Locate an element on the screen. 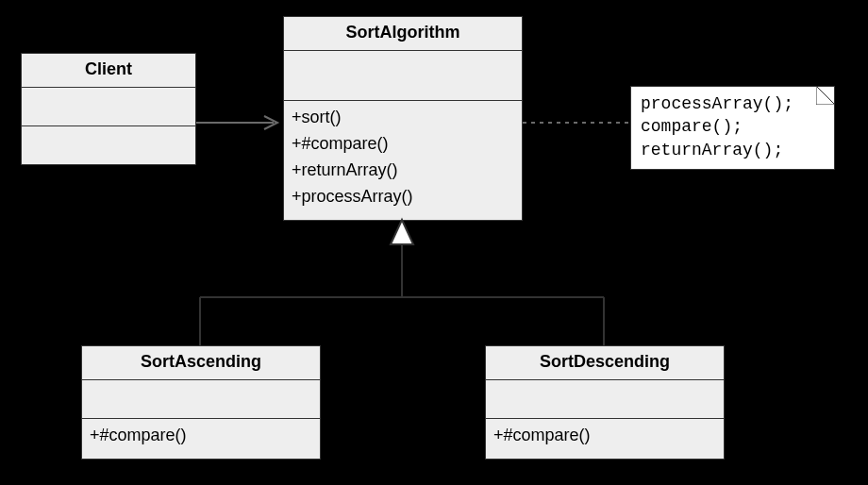  class-sort-algorithm: SortAlgorithm +sort() +#compare() +retur… is located at coordinates (403, 119).